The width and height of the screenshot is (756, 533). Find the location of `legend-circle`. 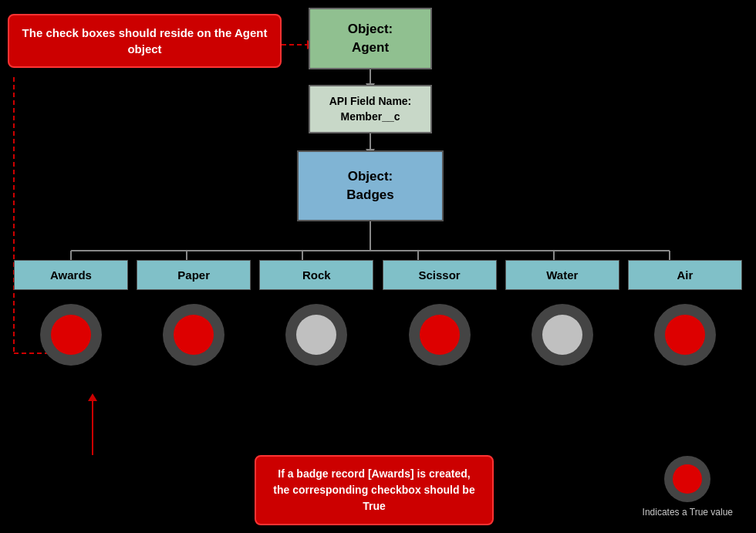

legend-circle is located at coordinates (687, 479).